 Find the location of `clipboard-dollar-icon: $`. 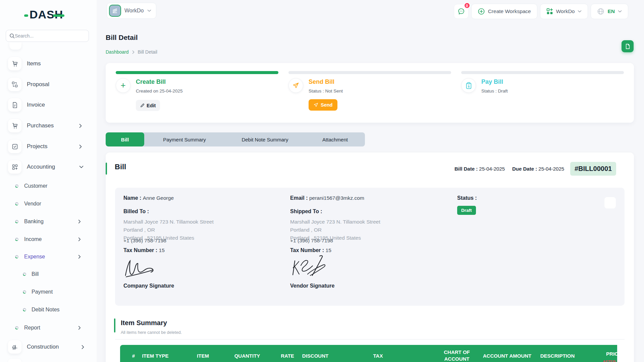

clipboard-dollar-icon: $ is located at coordinates (469, 85).